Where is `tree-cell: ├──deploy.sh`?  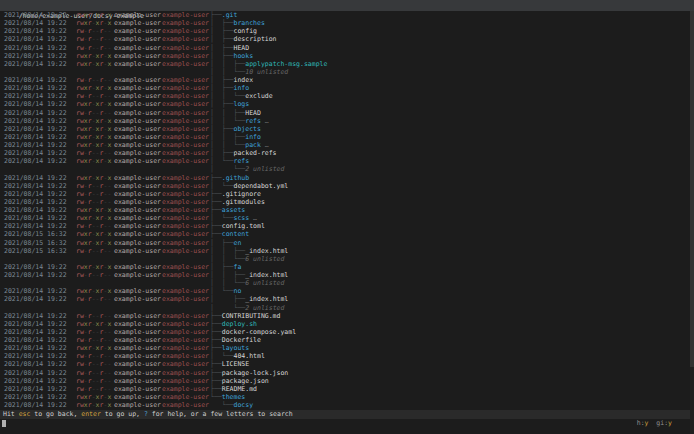
tree-cell: ├──deploy.sh is located at coordinates (234, 324).